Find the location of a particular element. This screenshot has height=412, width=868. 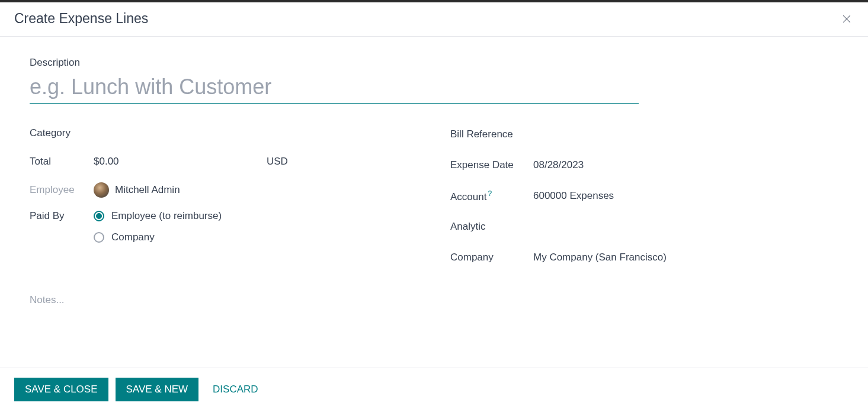

radio-employee-reimburse: Employee (to reimburse) is located at coordinates (158, 216).